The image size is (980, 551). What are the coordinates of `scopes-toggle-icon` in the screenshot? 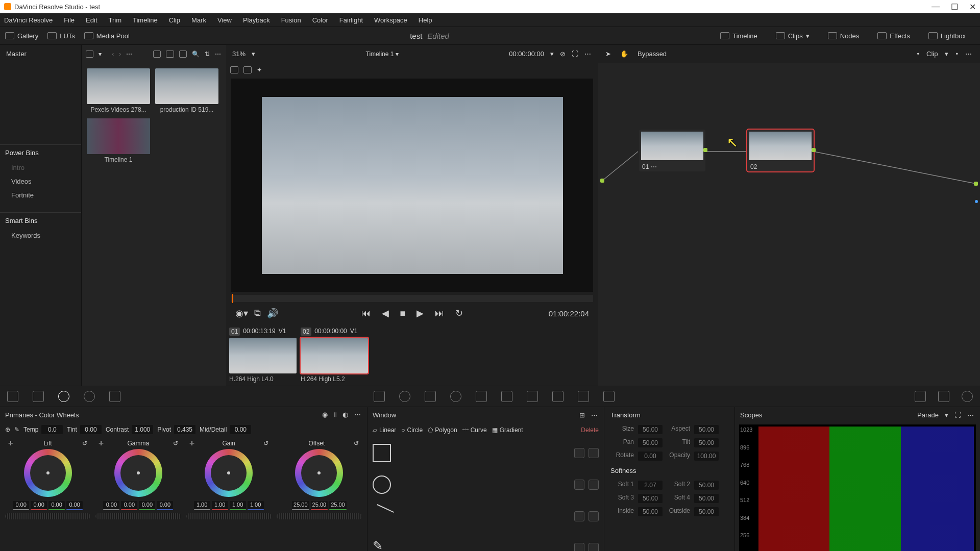 It's located at (944, 396).